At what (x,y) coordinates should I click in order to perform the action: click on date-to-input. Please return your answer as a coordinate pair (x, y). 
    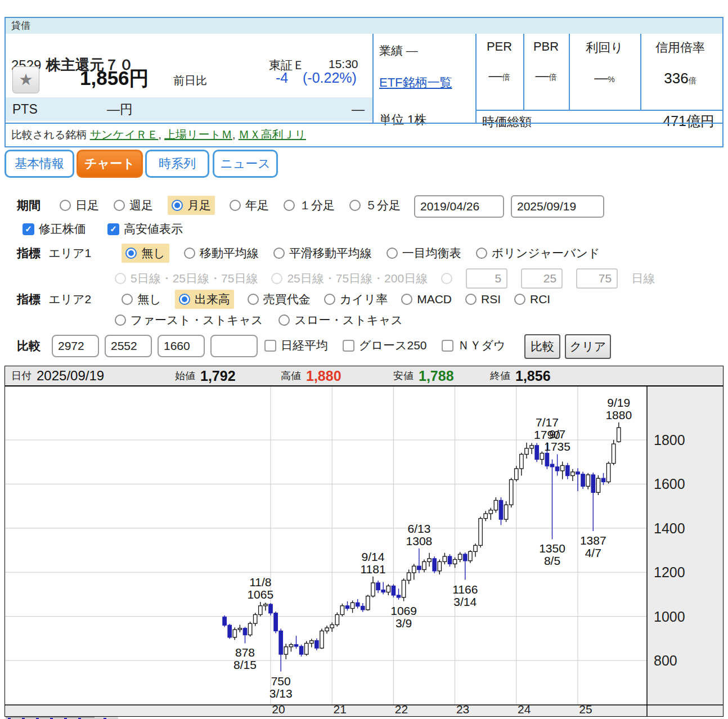
    Looking at the image, I should click on (558, 206).